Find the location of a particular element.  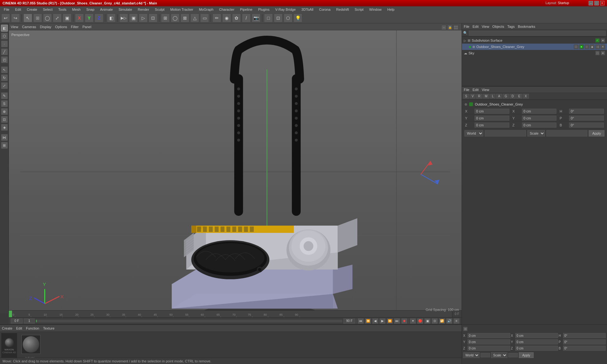

tab-create: Create is located at coordinates (7, 328).